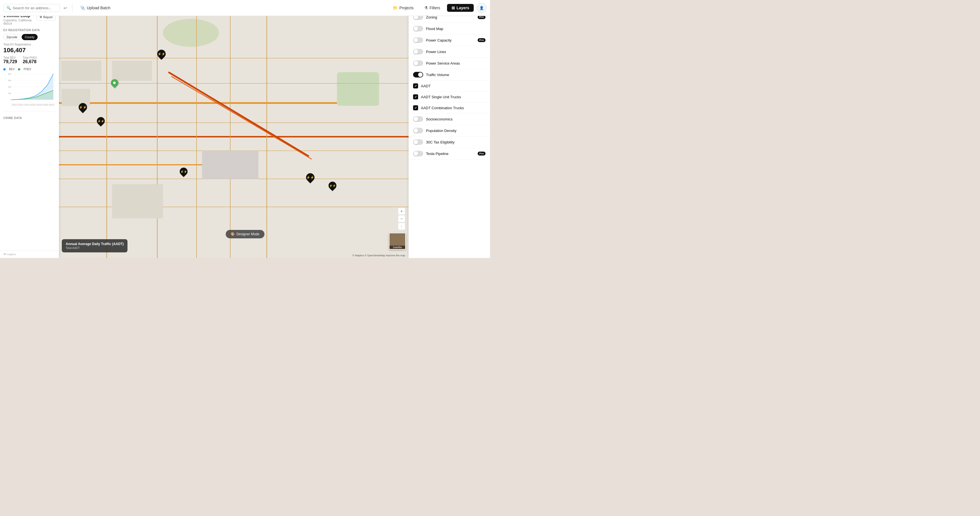 The image size is (980, 516). I want to click on layer-label-power-capacity: Power Capacity, so click(450, 40).